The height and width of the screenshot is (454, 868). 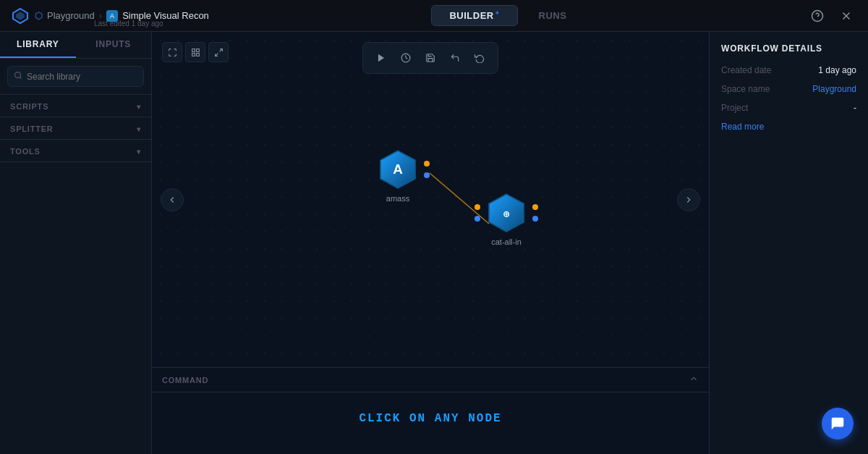 What do you see at coordinates (38, 45) in the screenshot?
I see `sidebar-tab-library: LIBRARY` at bounding box center [38, 45].